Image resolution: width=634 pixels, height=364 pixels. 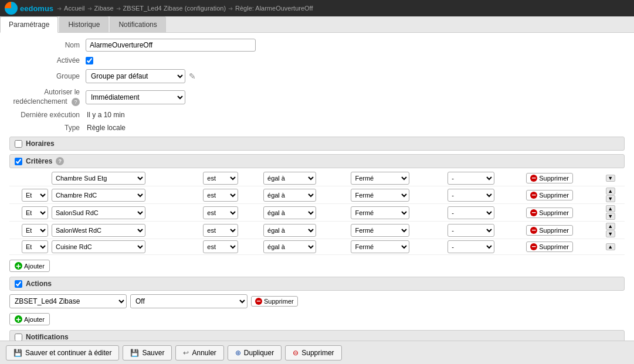 I want to click on derniere-label: Dernière exécution, so click(x=48, y=115).